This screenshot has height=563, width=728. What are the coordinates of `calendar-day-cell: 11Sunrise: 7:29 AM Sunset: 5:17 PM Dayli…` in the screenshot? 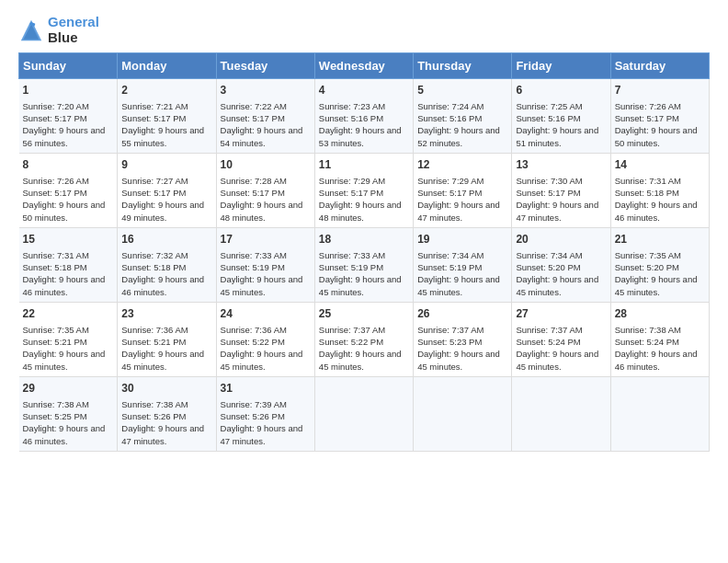 It's located at (364, 190).